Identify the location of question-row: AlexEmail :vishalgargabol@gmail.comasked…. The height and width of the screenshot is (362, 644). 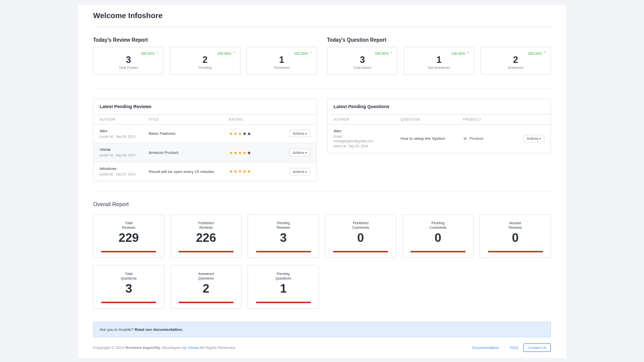
(439, 139).